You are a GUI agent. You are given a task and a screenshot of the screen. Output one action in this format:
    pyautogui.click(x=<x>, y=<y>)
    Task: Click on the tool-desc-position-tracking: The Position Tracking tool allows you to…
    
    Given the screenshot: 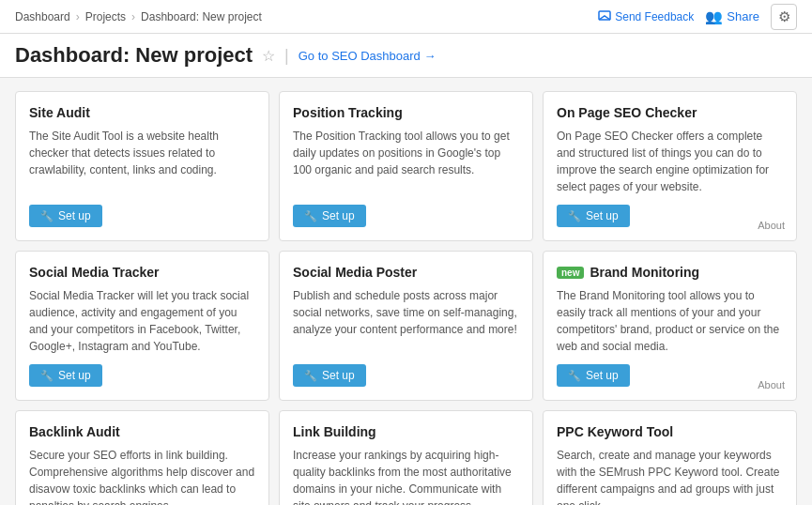 What is the action you would take?
    pyautogui.click(x=406, y=161)
    